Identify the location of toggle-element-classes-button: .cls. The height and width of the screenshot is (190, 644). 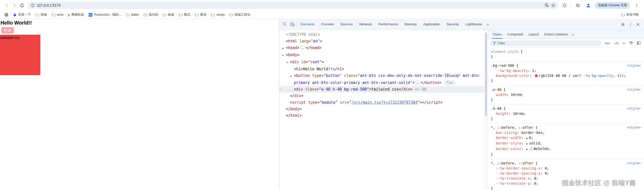
(616, 43).